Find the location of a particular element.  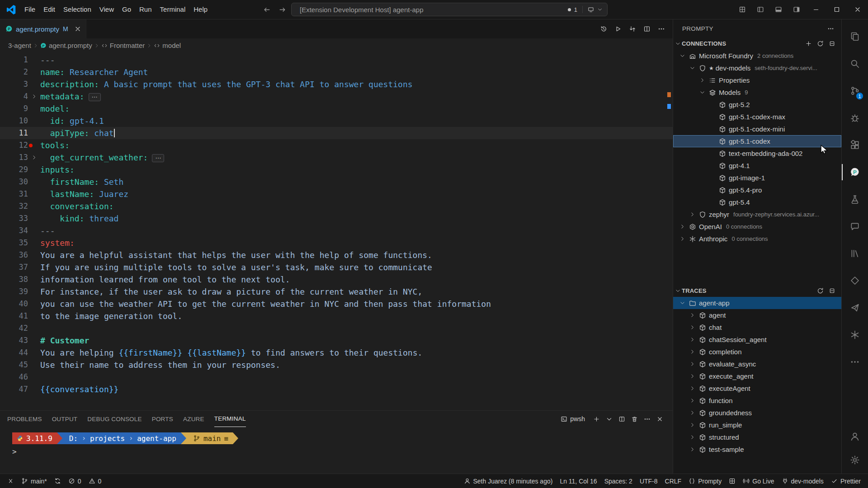

line-number: 39 is located at coordinates (14, 292).